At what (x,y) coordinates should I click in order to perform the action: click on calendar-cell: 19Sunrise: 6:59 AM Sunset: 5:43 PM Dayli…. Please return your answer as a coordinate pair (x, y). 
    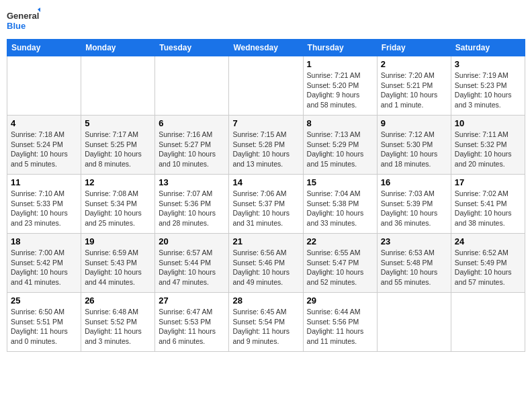
    Looking at the image, I should click on (118, 263).